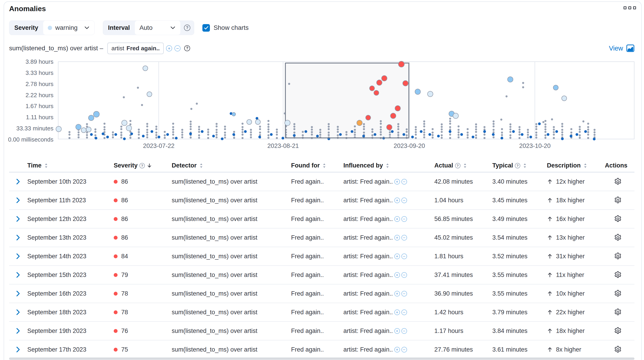 This screenshot has height=360, width=644. Describe the element at coordinates (68, 350) in the screenshot. I see `time-cell: September 17th 2023` at that location.